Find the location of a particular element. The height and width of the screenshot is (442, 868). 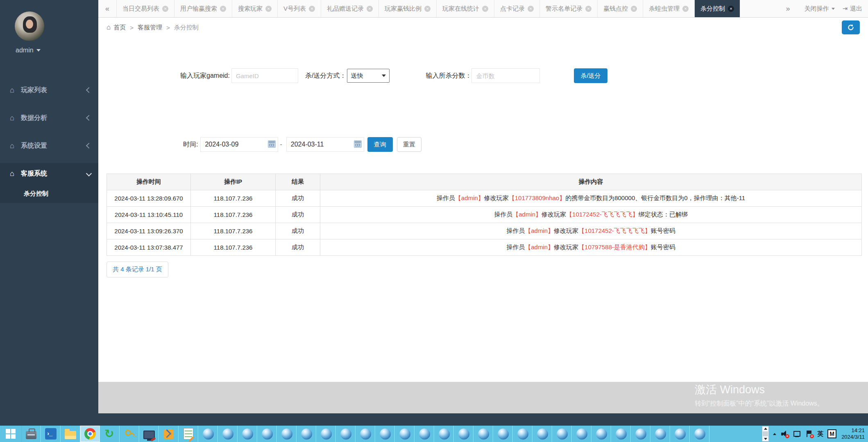

pagination-summary: 共 4 条记录 1/1 页 is located at coordinates (138, 269).